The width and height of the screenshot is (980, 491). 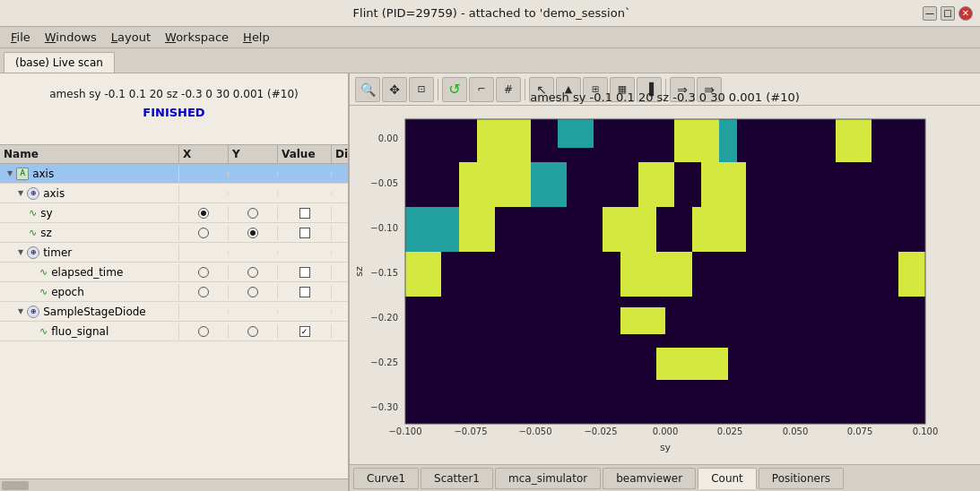 What do you see at coordinates (387, 138) in the screenshot?
I see `svg-text: 0.00` at bounding box center [387, 138].